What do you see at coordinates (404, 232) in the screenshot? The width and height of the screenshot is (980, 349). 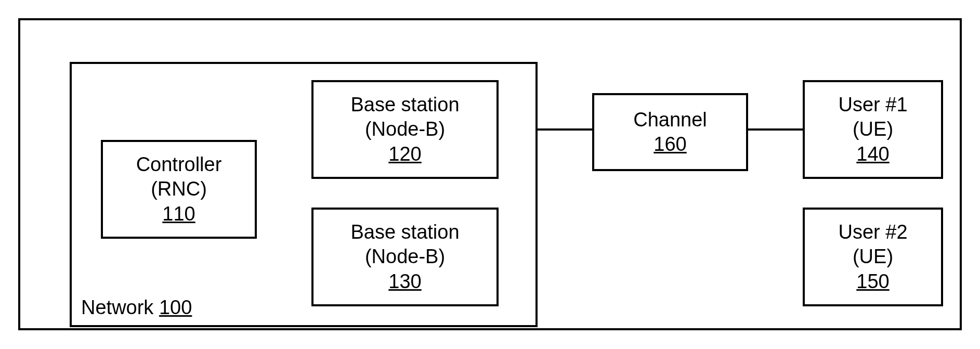 I see `bs2-title: Base station` at bounding box center [404, 232].